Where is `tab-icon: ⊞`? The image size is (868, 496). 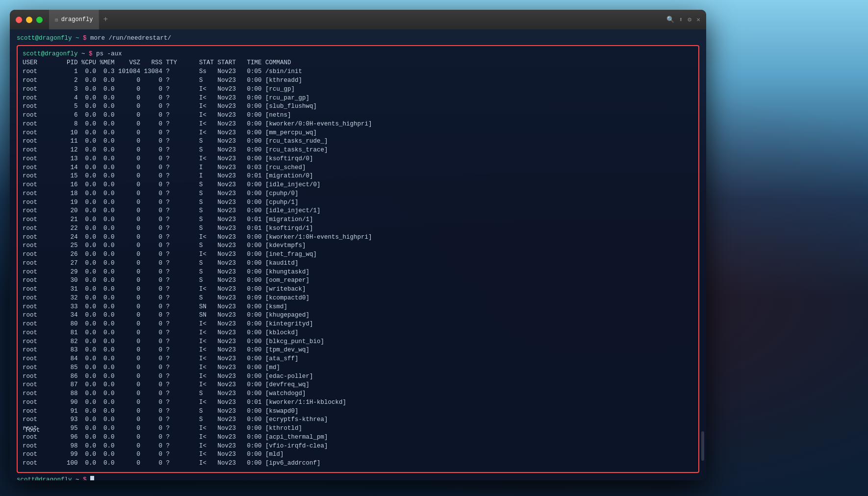
tab-icon: ⊞ is located at coordinates (57, 20).